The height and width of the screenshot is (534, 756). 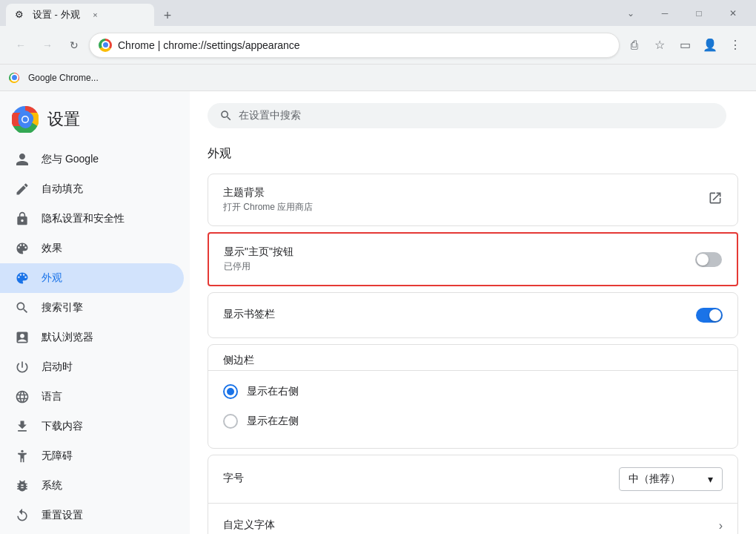 What do you see at coordinates (460, 314) in the screenshot?
I see `bookmarks-bar-label: 显示书签栏` at bounding box center [460, 314].